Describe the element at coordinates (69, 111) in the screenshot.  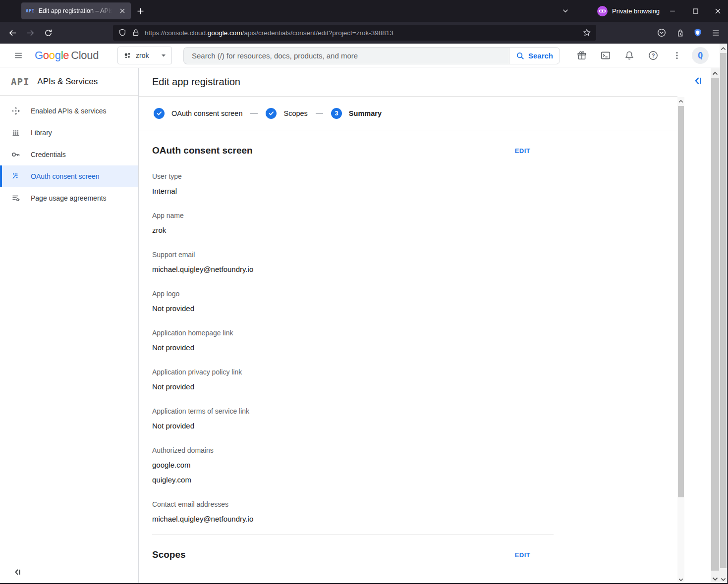
I see `sidebar-item-enabled-apis: Enabled APIs & services` at that location.